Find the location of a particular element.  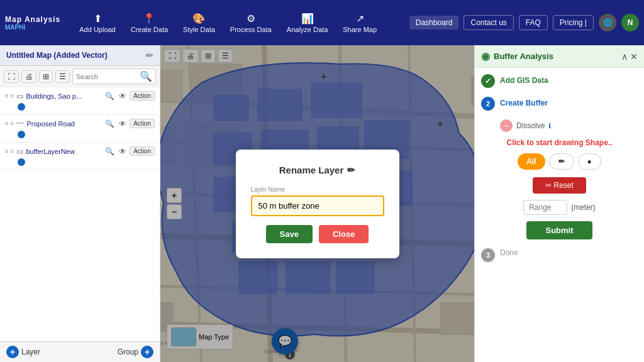

step-3-label: Done is located at coordinates (509, 253).